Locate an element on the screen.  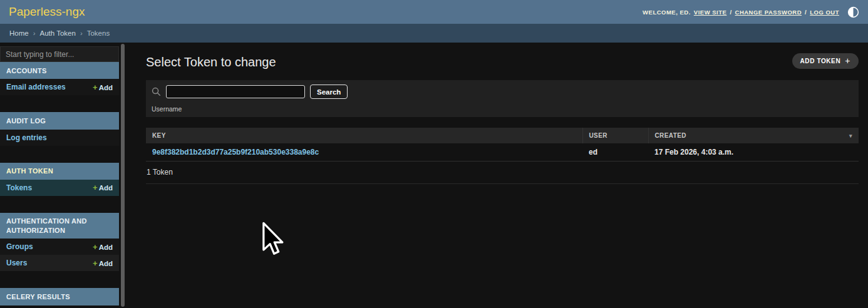
breadcrumb-home: Home is located at coordinates (19, 33).